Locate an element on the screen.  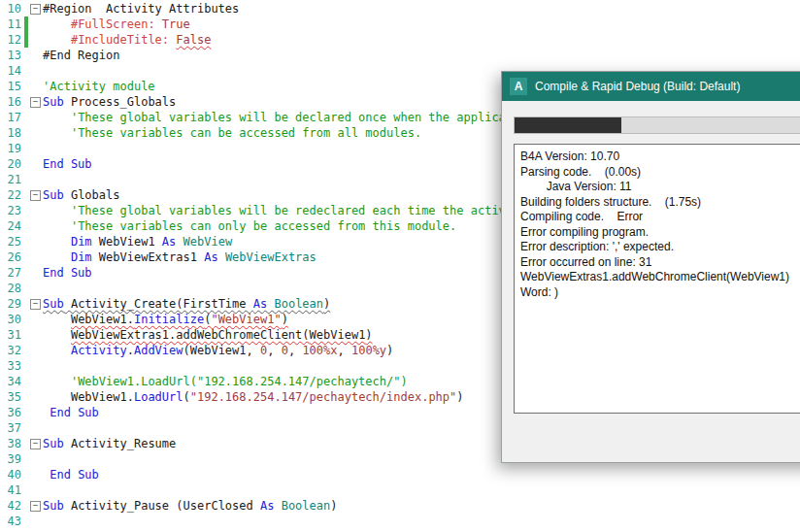
line-number: 29 is located at coordinates (11, 304).